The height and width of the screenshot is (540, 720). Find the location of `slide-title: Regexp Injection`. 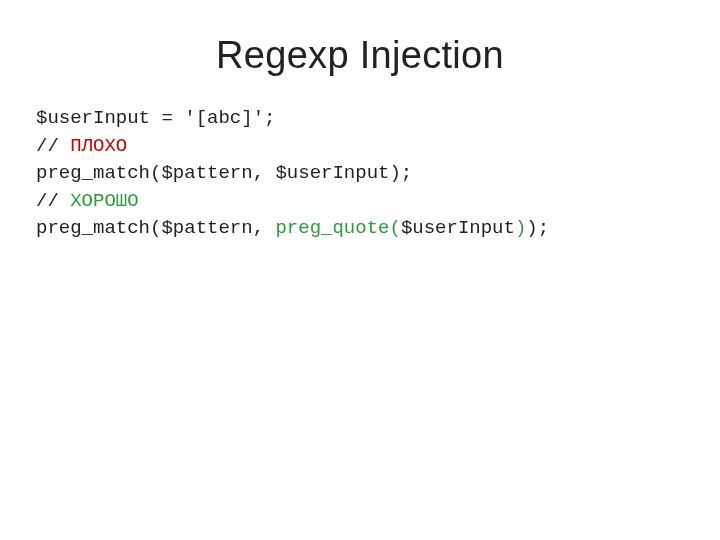

slide-title: Regexp Injection is located at coordinates (360, 56).